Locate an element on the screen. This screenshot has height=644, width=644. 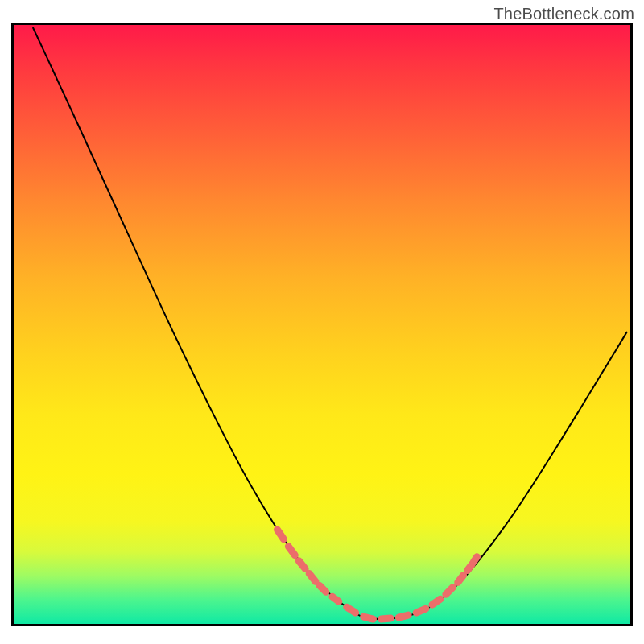
dotted-overlay is located at coordinates (377, 575).